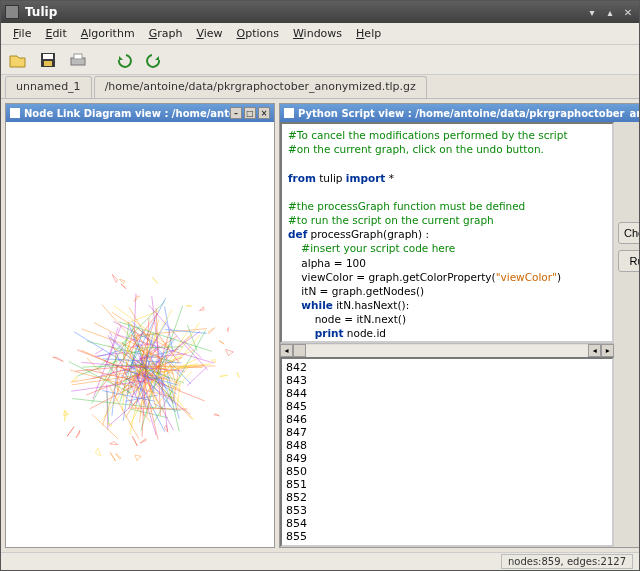  What do you see at coordinates (48, 87) in the screenshot?
I see `tab-unnamed: unnamed_1` at bounding box center [48, 87].